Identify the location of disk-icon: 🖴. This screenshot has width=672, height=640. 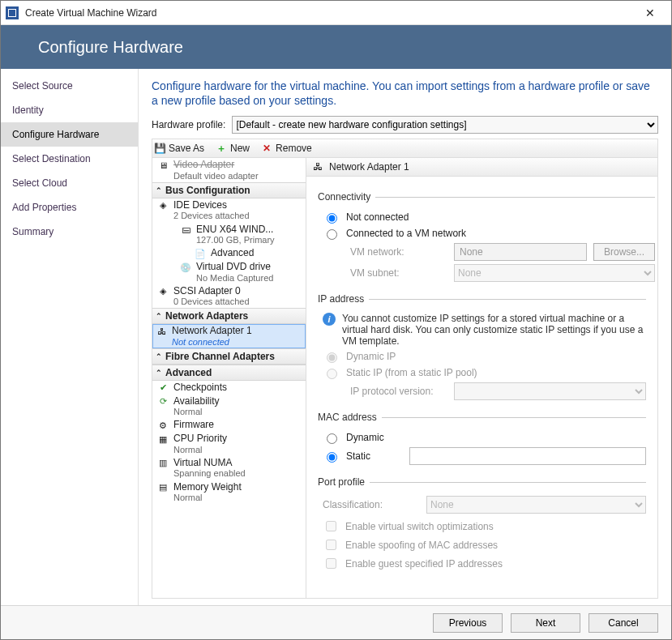
(186, 230).